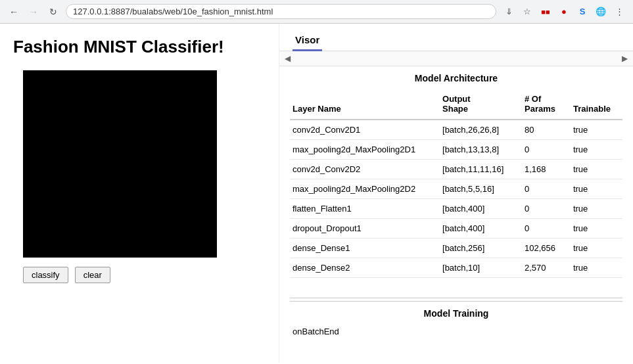 The height and width of the screenshot is (364, 633). Describe the element at coordinates (456, 59) in the screenshot. I see `scroll-arrows-row: ◀ ▶` at that location.